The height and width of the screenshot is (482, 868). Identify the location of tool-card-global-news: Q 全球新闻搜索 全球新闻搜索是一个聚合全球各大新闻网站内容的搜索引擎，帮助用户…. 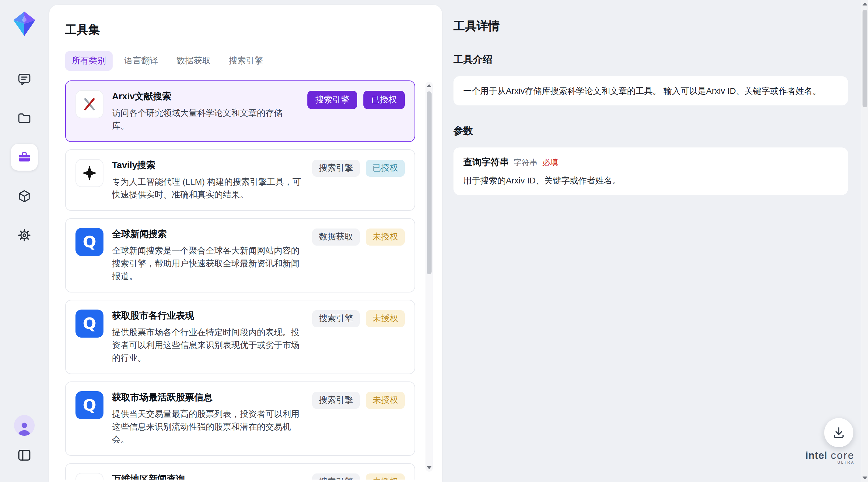
(240, 255).